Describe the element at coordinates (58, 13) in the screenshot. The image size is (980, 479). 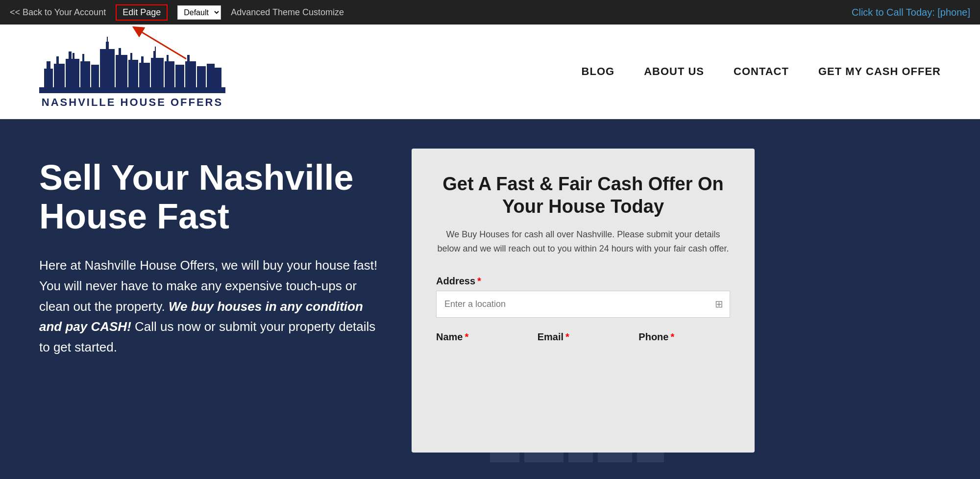
I see `back-to-account-link: << Back to Your Account` at that location.